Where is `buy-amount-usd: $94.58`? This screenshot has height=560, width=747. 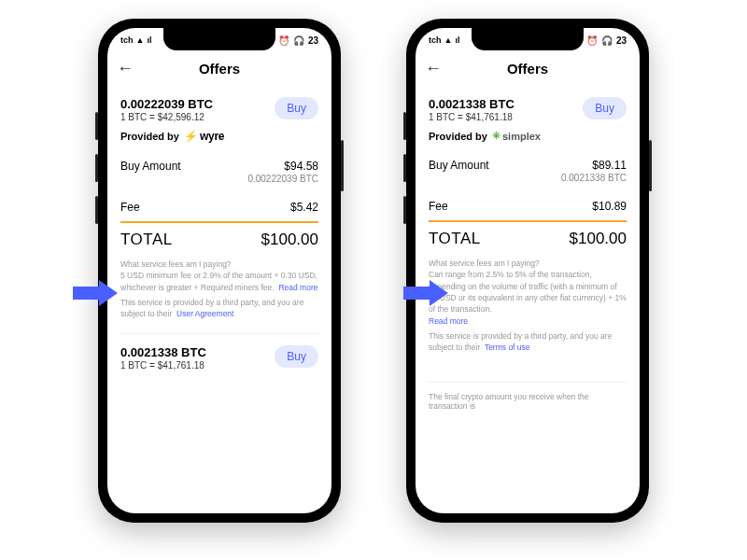
buy-amount-usd: $94.58 is located at coordinates (283, 166).